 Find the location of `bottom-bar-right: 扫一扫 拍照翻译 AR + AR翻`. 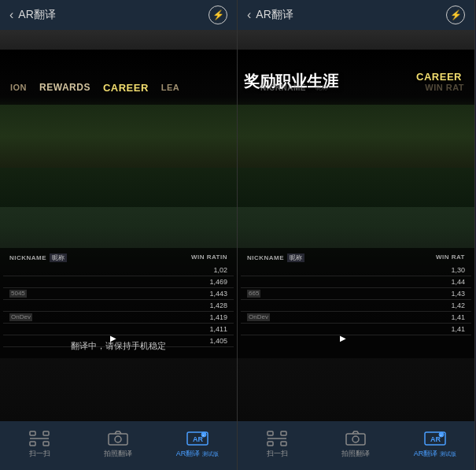

bottom-bar-right: 扫一扫 拍照翻译 AR + AR翻 is located at coordinates (356, 446).